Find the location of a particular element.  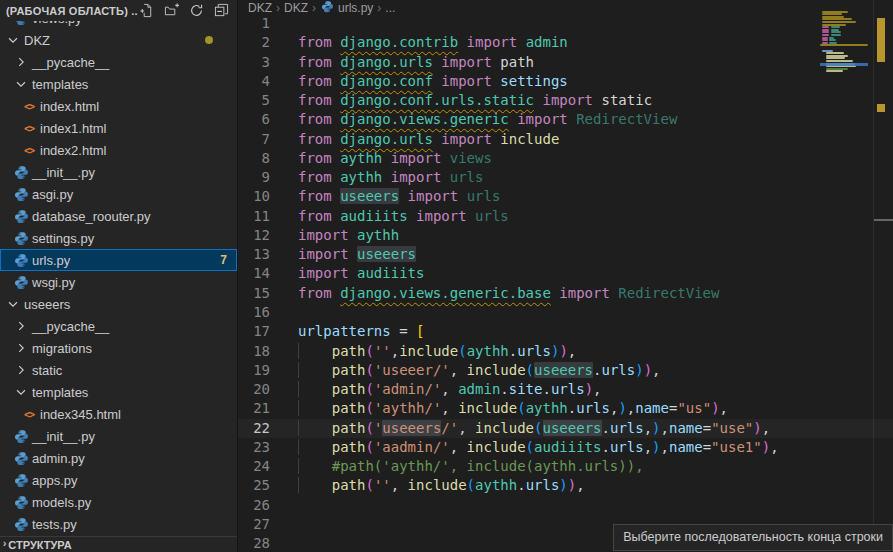

new-folder-icon is located at coordinates (171, 11).